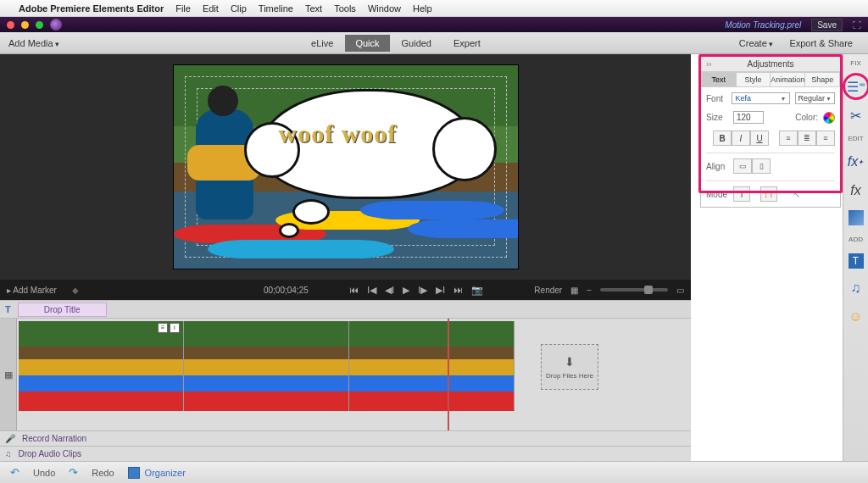 The image size is (868, 483). What do you see at coordinates (39, 25) in the screenshot?
I see `window-max-icon` at bounding box center [39, 25].